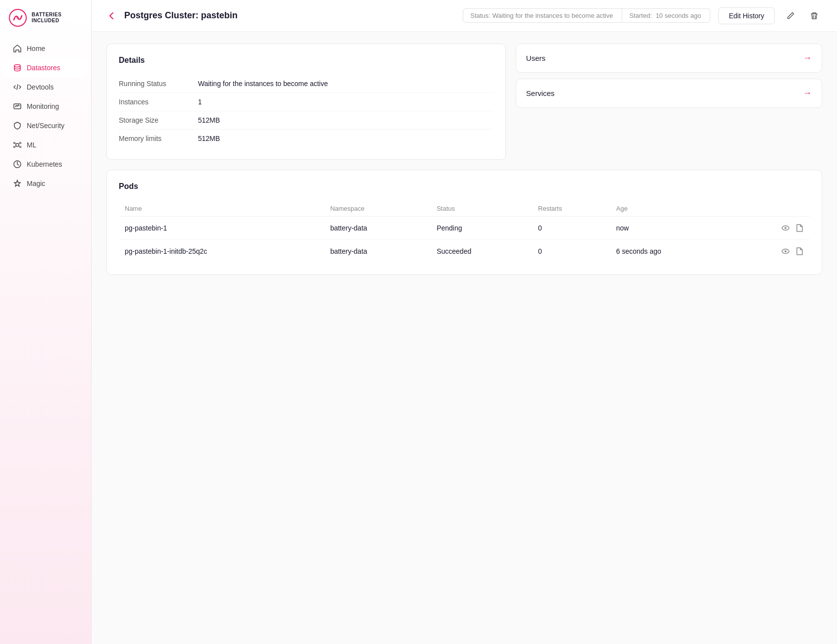 This screenshot has width=837, height=644. I want to click on pod-age: now, so click(672, 229).